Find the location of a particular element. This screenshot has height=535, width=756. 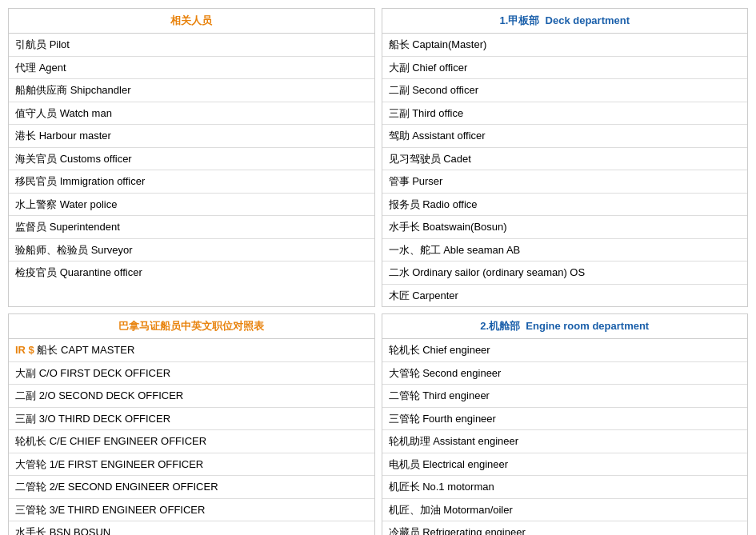

table-row: 船舶供应商 Shipchandler is located at coordinates (192, 91).